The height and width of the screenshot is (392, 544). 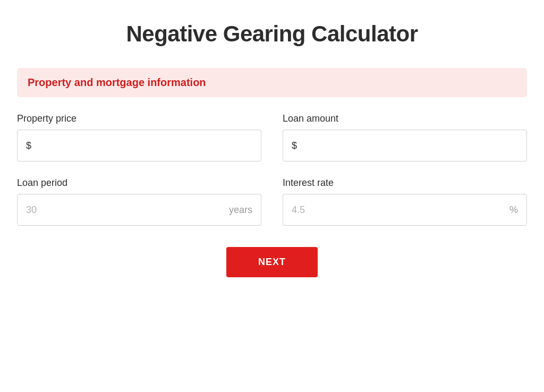 I want to click on loan-amount-input, so click(x=410, y=146).